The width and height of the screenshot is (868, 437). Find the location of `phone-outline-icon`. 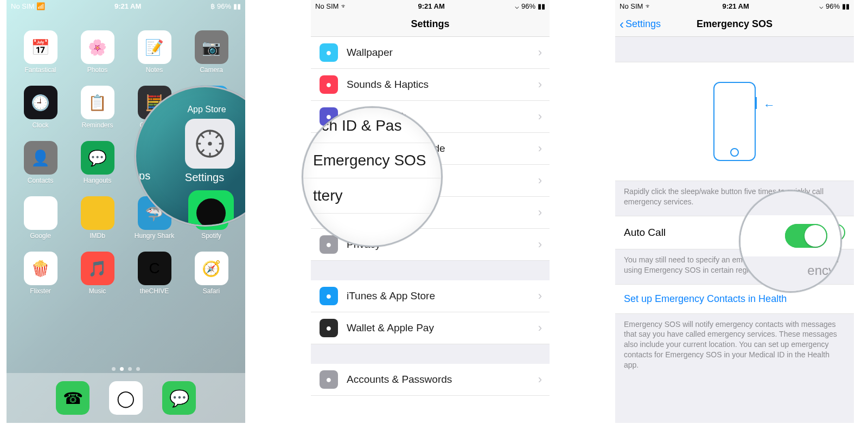

phone-outline-icon is located at coordinates (735, 121).